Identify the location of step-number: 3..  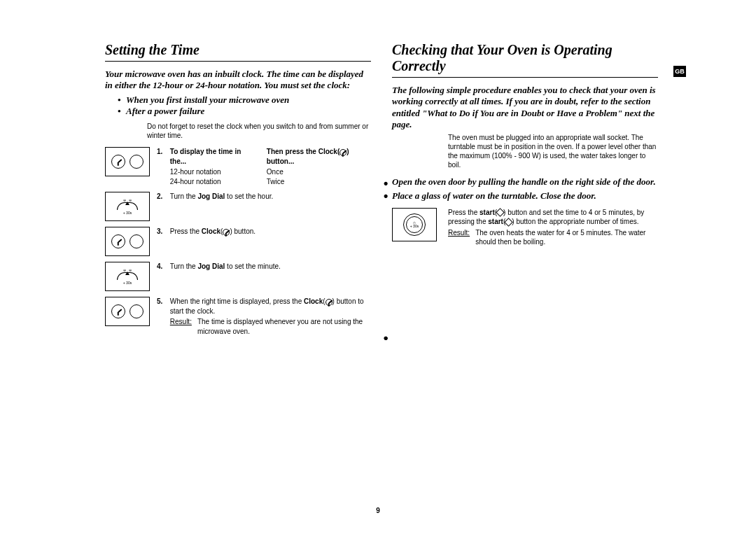
(162, 232).